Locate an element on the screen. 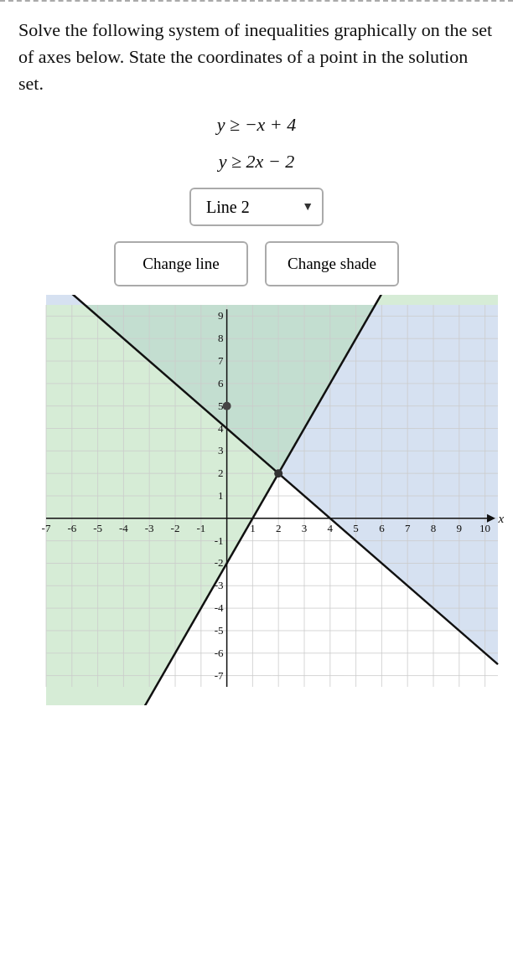  dropdown-row: Line 1 Line 2 is located at coordinates (256, 207).